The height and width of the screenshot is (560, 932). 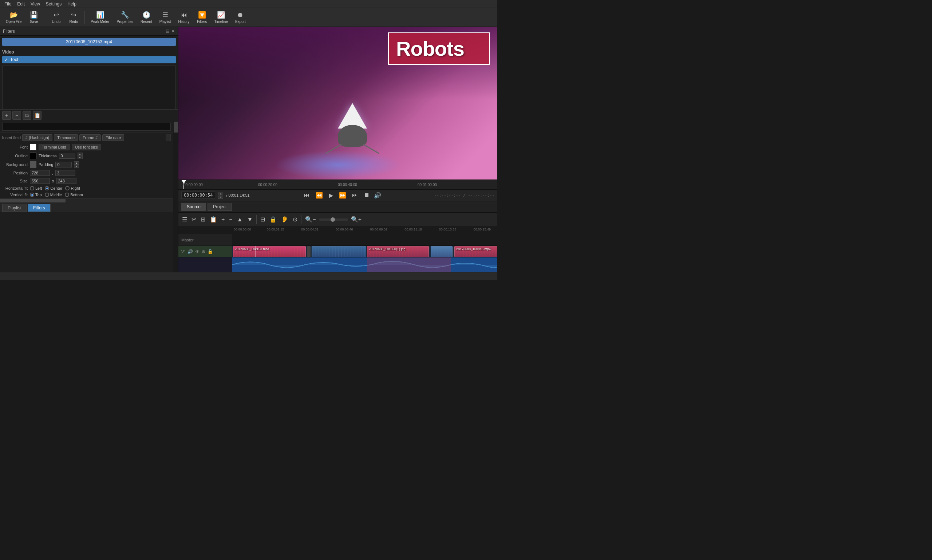 What do you see at coordinates (220, 195) in the screenshot?
I see `timecode-spinner: ▲ ▼` at bounding box center [220, 195].